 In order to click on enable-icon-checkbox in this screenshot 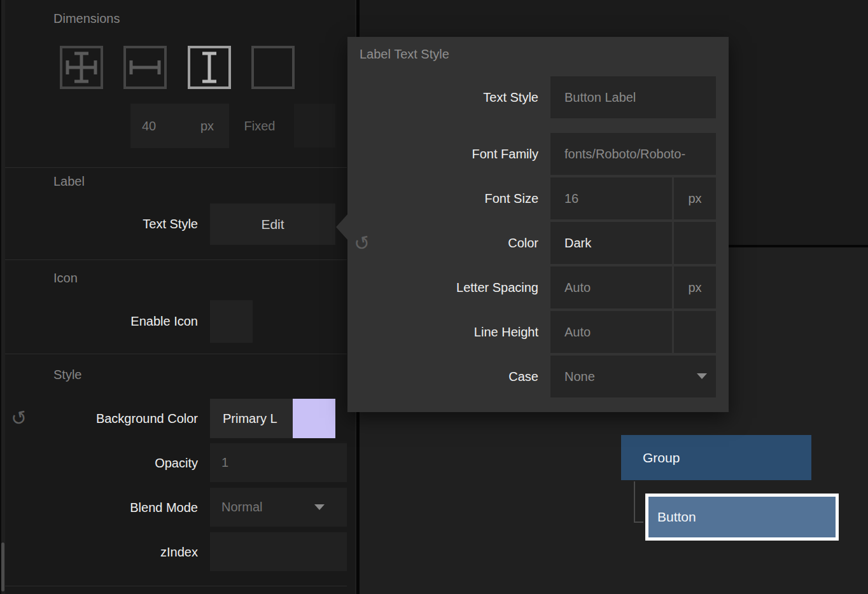, I will do `click(232, 322)`.